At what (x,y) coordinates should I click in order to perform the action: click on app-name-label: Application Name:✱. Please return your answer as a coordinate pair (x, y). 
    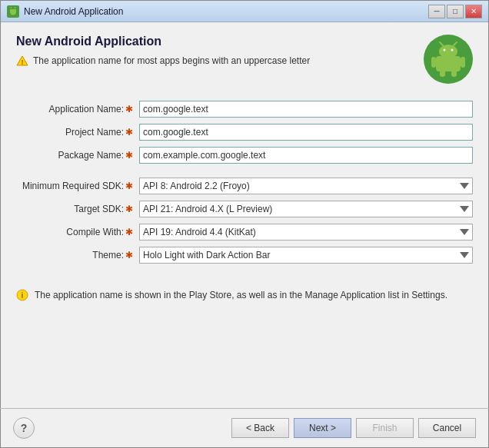
    Looking at the image, I should click on (78, 109).